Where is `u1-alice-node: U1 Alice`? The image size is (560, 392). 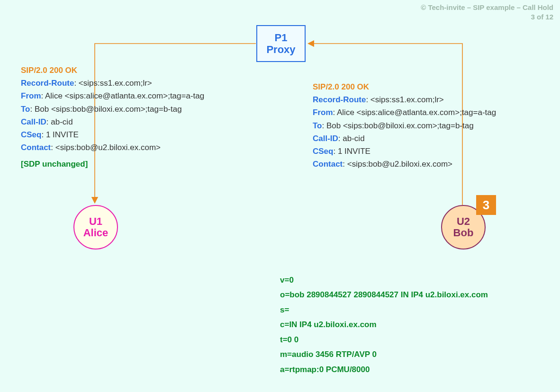
u1-alice-node: U1 Alice is located at coordinates (96, 227).